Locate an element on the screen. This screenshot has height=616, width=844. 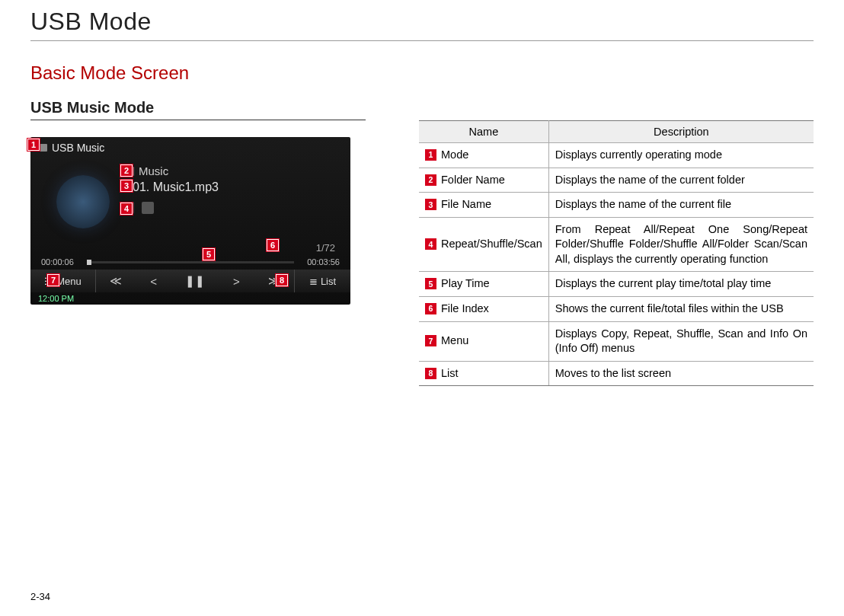
desc-cell: Displays the current play time/total pla… is located at coordinates (681, 285).